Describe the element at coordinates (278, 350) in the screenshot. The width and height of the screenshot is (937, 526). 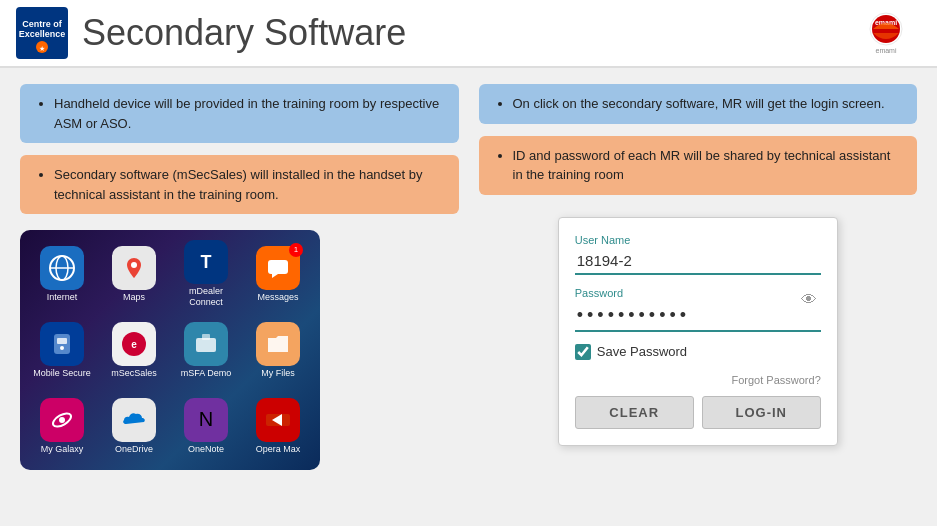
I see `app-myfiles: My Files` at that location.